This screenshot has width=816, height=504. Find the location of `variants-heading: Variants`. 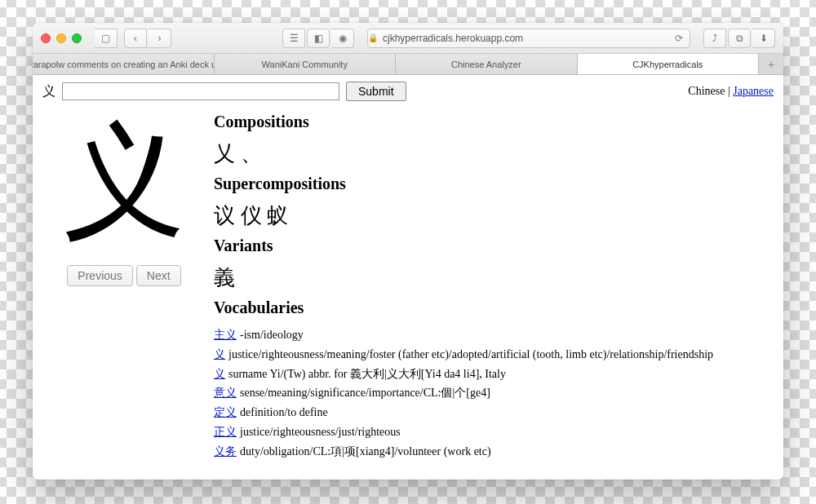

variants-heading: Variants is located at coordinates (494, 246).